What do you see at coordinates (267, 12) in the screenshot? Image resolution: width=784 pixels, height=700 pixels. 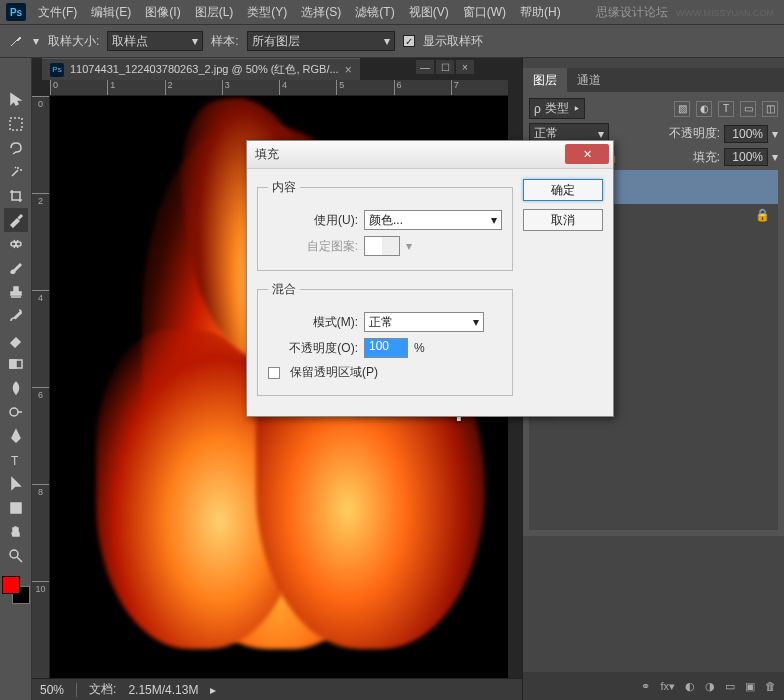 I see `menu-type: 类型(Y)` at bounding box center [267, 12].